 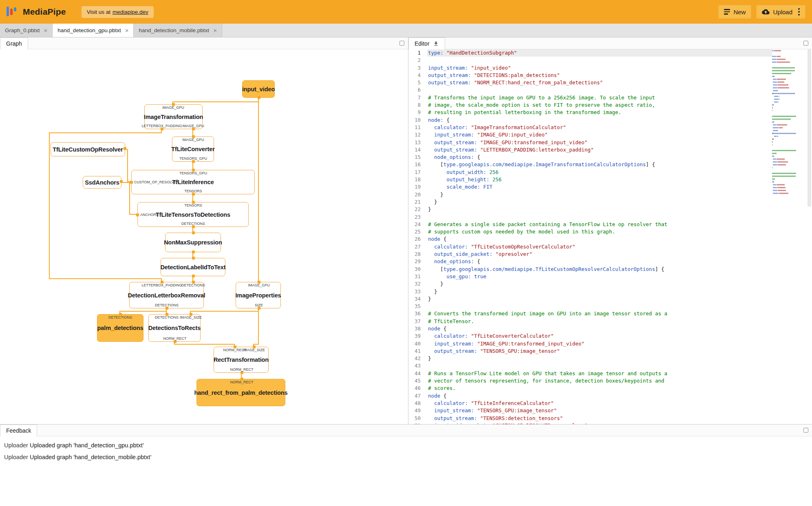 What do you see at coordinates (799, 12) in the screenshot?
I see `kebab-menu-icon` at bounding box center [799, 12].